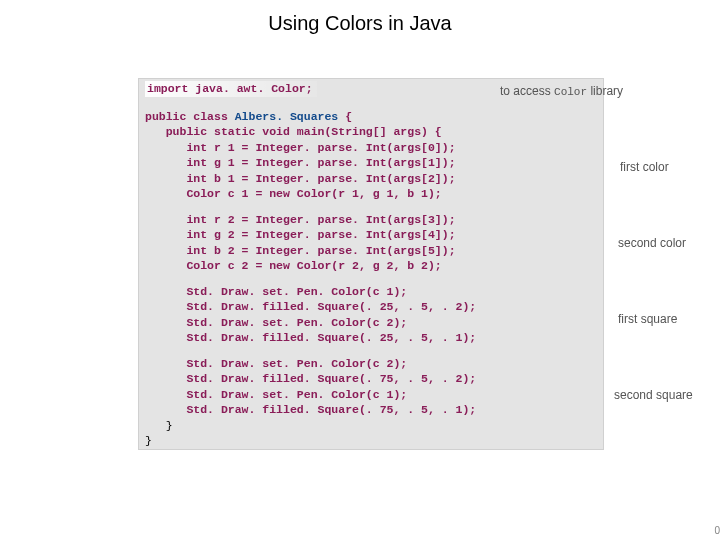 This screenshot has width=720, height=540. Describe the element at coordinates (648, 319) in the screenshot. I see `annotation-first-square: first square` at that location.